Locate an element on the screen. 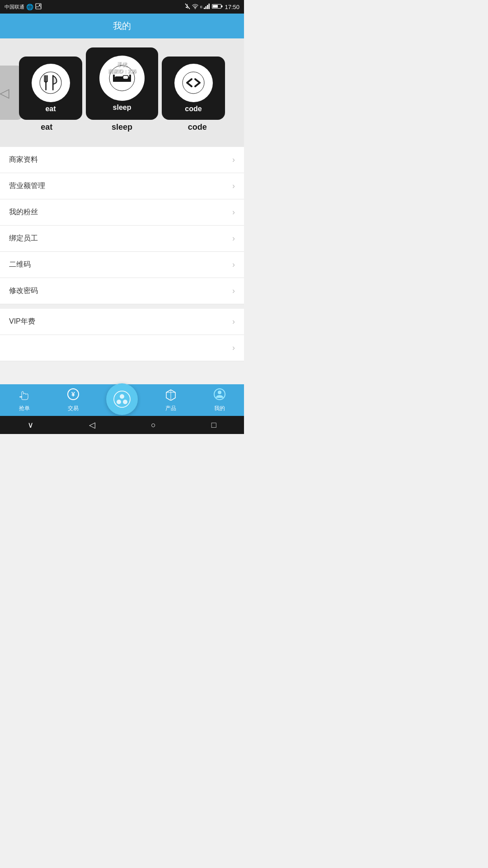 The width and height of the screenshot is (488, 868). card-labels-row: eat sleep code is located at coordinates (122, 127).